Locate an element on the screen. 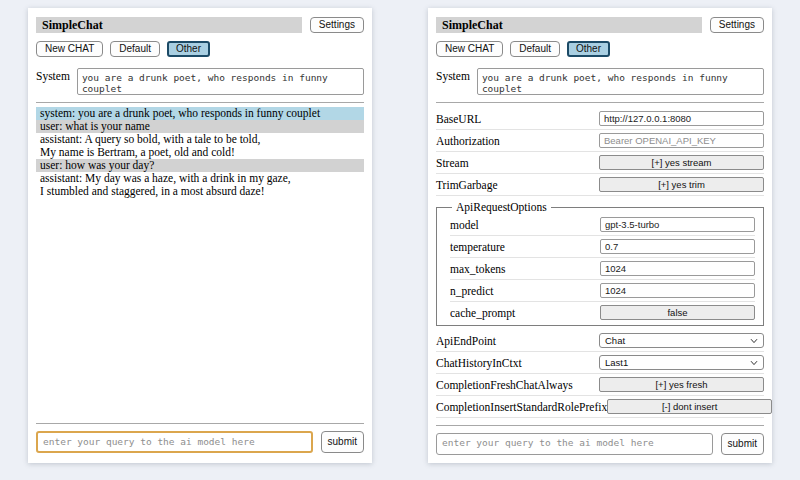  temperature-input is located at coordinates (678, 246).